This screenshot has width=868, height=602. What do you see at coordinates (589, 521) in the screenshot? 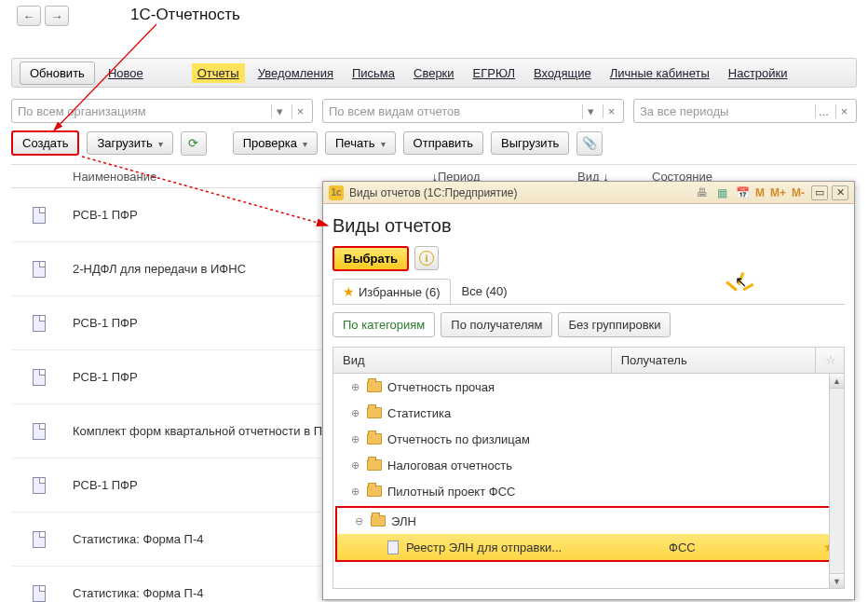
I see `tree-folder-expanded: ⊖ЭЛН` at bounding box center [589, 521].